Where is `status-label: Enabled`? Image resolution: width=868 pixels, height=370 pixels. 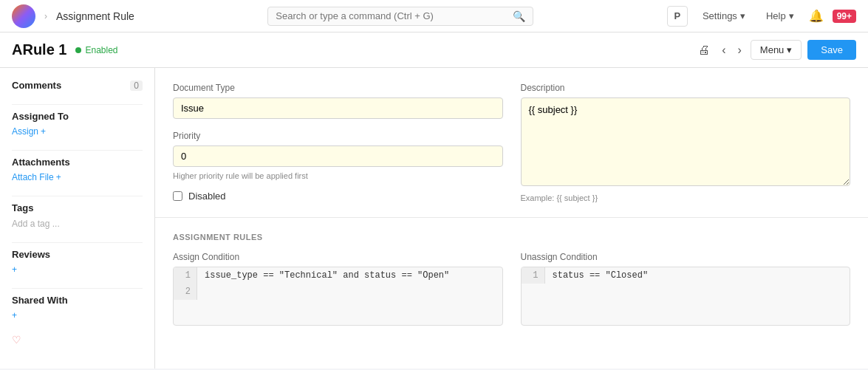
status-label: Enabled is located at coordinates (101, 50).